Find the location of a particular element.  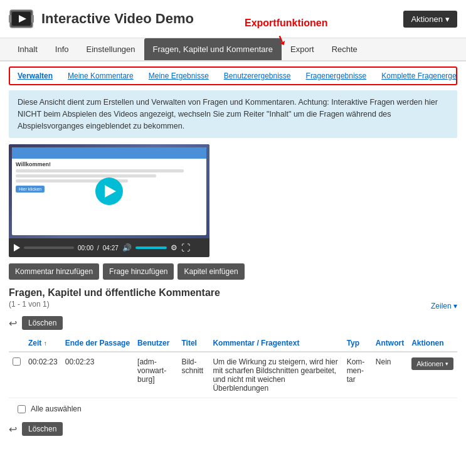

sub-tab-komplette-fragenergebnisse: Komplette Fragenergebnisse is located at coordinates (415, 76).